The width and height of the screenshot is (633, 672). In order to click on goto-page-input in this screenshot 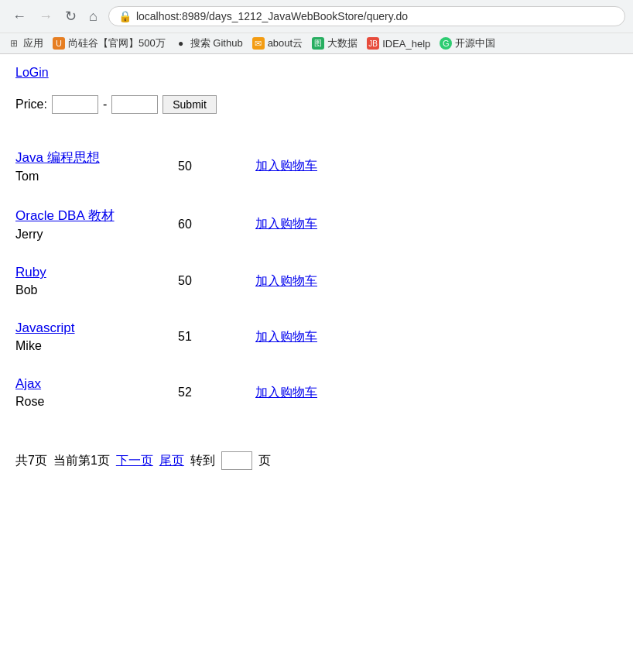, I will do `click(237, 461)`.